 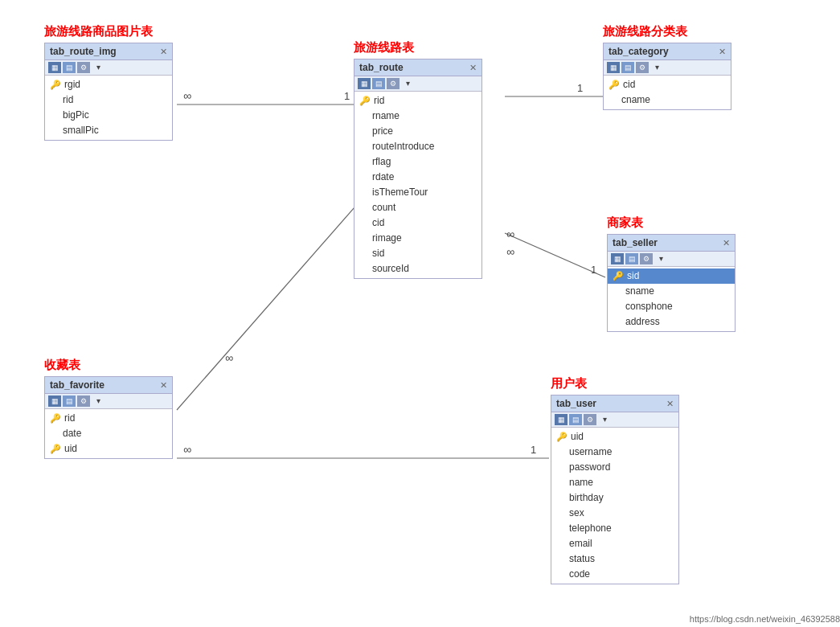 What do you see at coordinates (418, 159) in the screenshot?
I see `table-route-group: 旅游线路表 tab_route ✕ ▦ ▤ ⚙ ▾ 🔑 rid rname pr…` at bounding box center [418, 159].